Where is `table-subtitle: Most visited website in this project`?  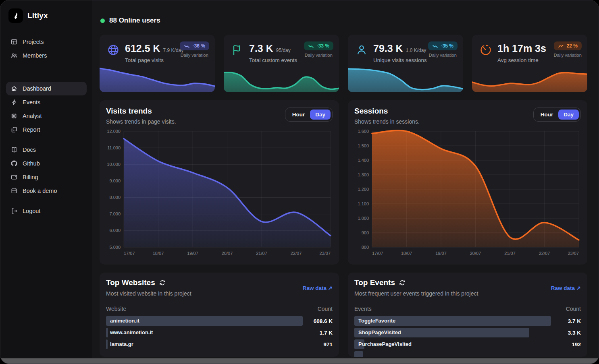 table-subtitle: Most visited website in this project is located at coordinates (149, 294).